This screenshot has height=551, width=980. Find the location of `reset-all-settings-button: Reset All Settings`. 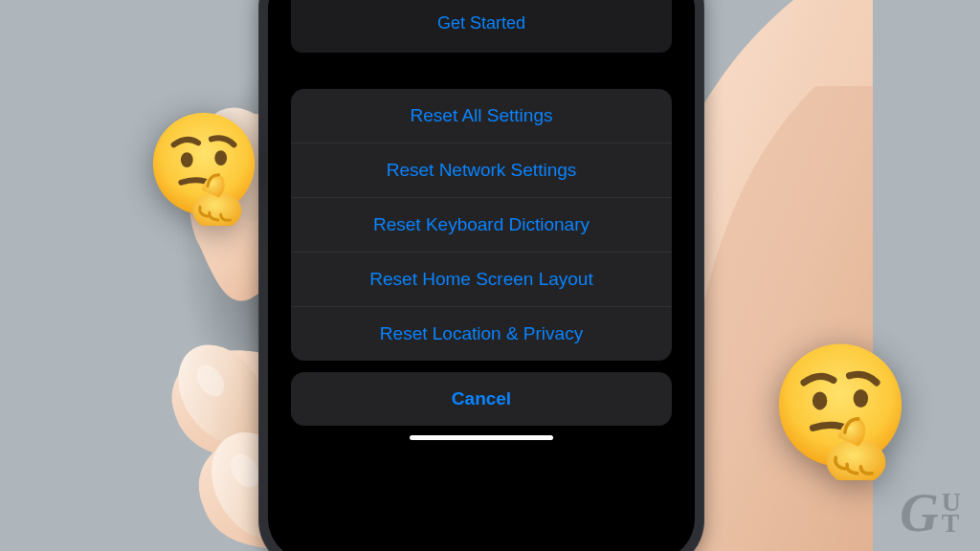

reset-all-settings-button: Reset All Settings is located at coordinates (481, 117).